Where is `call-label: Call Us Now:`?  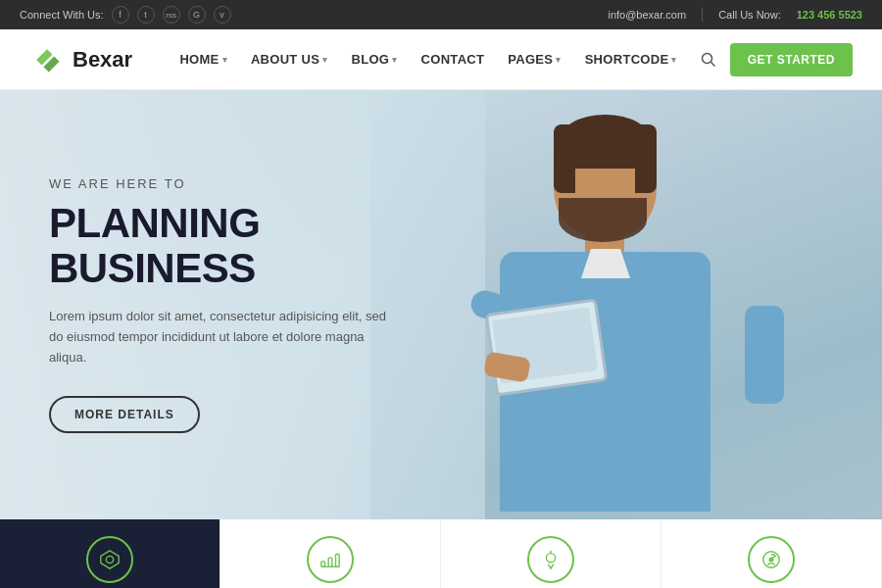
call-label: Call Us Now: is located at coordinates (750, 15).